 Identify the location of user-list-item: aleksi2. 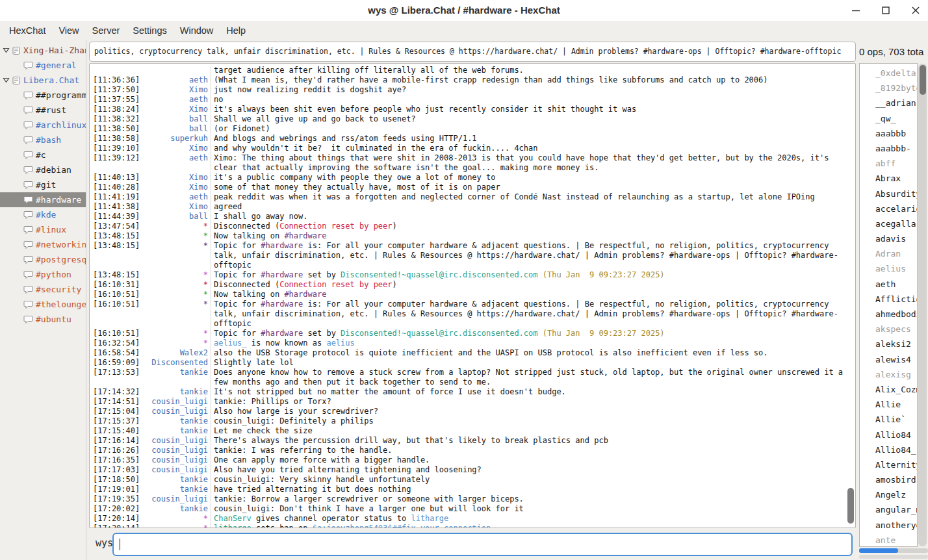
(888, 344).